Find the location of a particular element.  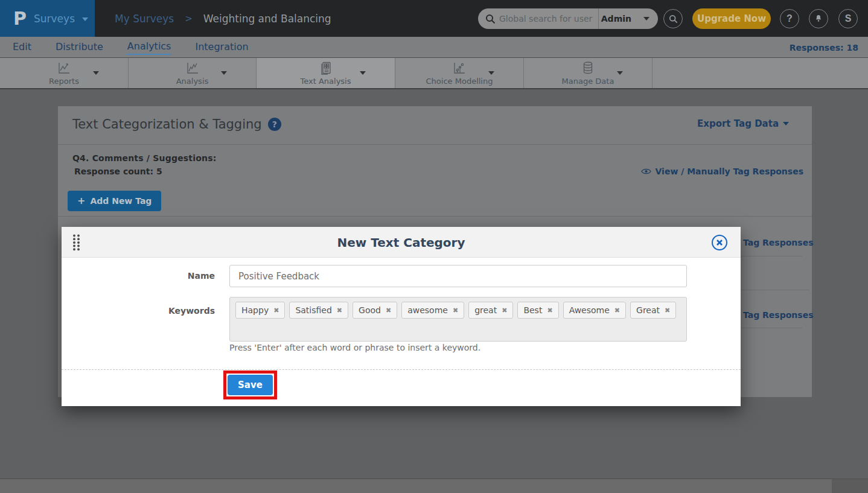

notifications-button is located at coordinates (819, 19).